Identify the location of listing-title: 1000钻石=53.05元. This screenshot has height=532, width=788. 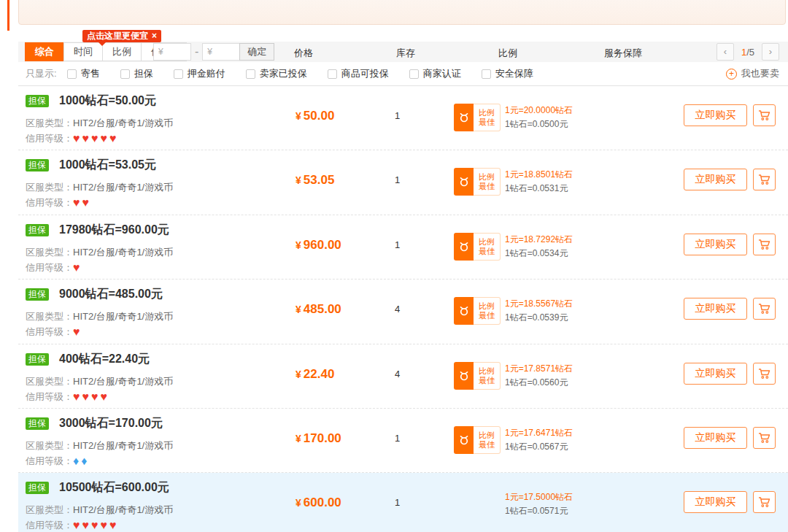
(108, 165).